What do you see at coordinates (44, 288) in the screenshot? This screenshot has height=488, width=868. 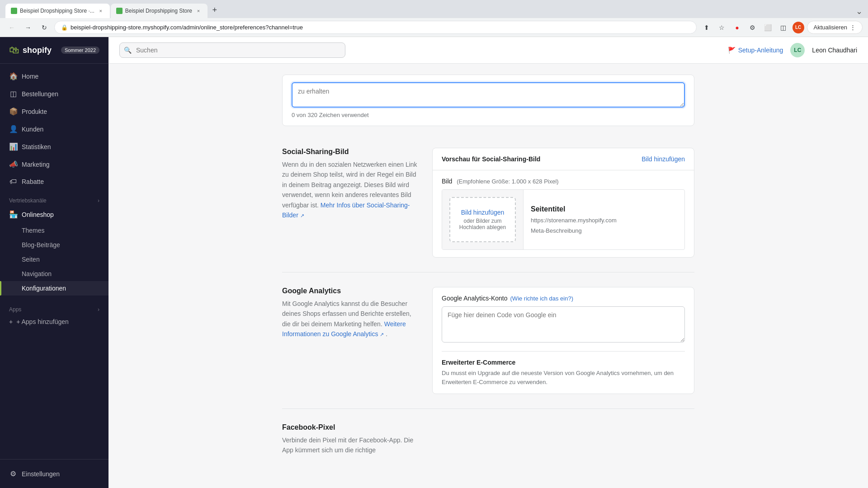 I see `sidebar-konfigurationen-label: Konfigurationen` at bounding box center [44, 288].